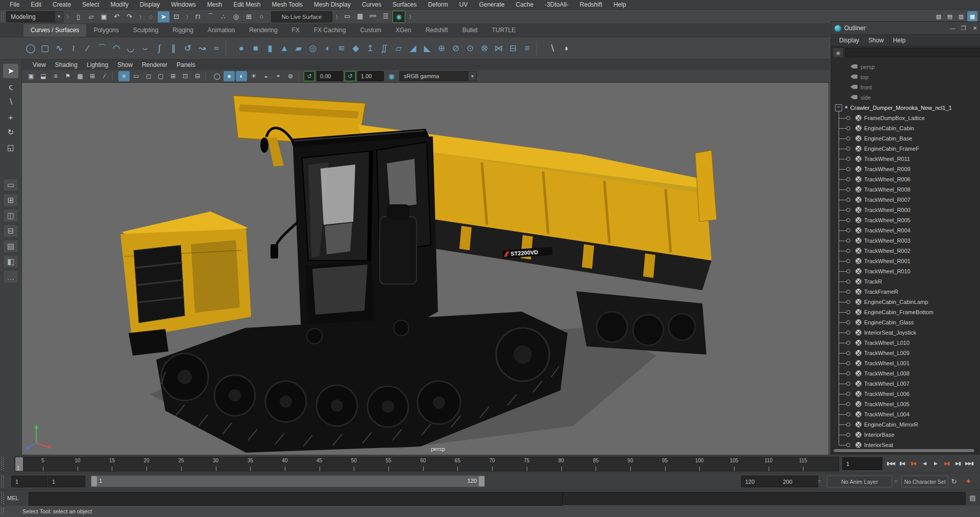  Describe the element at coordinates (556, 5) in the screenshot. I see `menu-3dtoall: -3DtoAll-` at that location.